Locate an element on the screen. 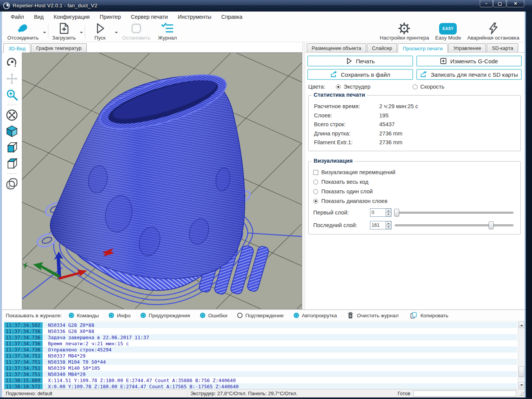 This screenshot has width=532, height=399. log-filter-toggle: Инфо is located at coordinates (120, 315).